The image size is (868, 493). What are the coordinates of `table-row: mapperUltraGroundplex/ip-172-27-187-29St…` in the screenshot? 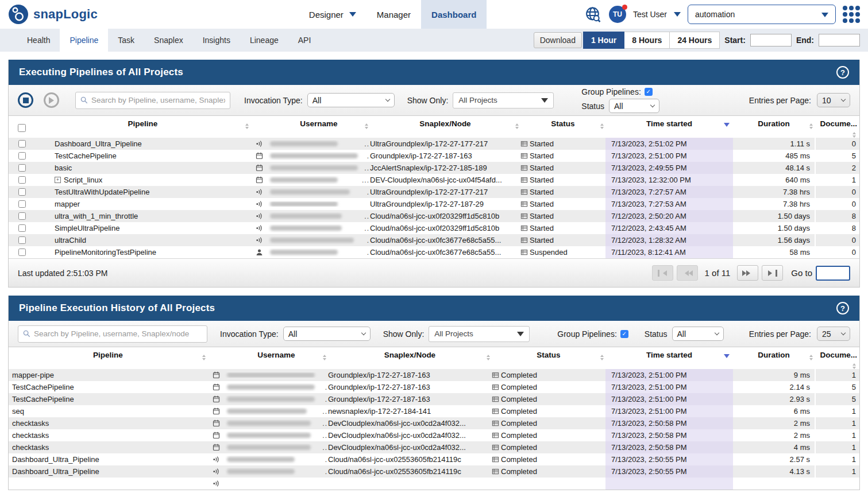 It's located at (434, 204).